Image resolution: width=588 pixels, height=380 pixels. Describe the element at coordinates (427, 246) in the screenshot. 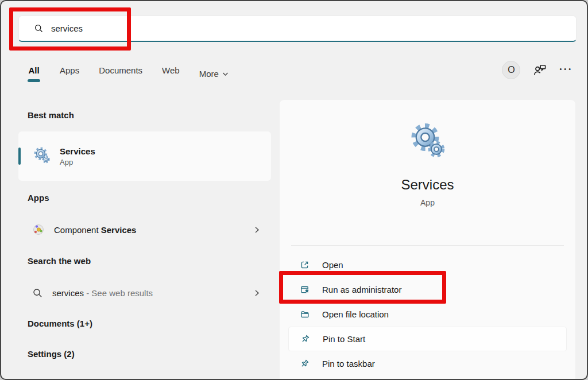

I see `divider` at that location.